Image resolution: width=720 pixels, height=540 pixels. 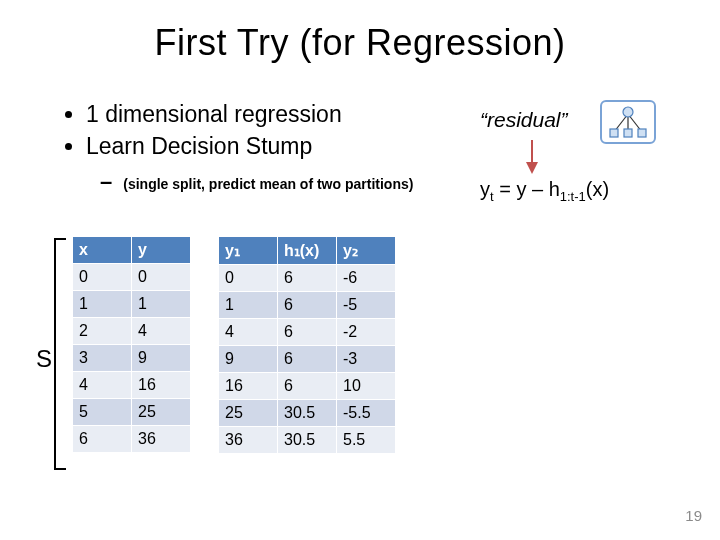 I want to click on page-number: 19, so click(x=694, y=516).